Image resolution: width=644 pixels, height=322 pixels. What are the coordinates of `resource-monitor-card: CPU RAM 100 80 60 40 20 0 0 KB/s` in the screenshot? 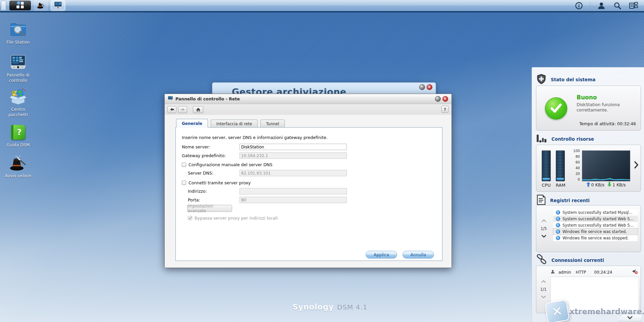 It's located at (588, 168).